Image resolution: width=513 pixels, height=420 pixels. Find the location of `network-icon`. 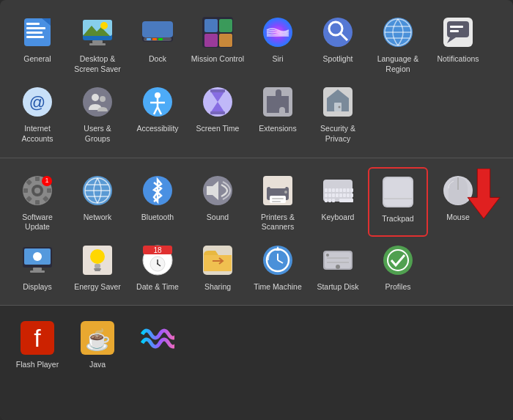

network-icon is located at coordinates (97, 191).